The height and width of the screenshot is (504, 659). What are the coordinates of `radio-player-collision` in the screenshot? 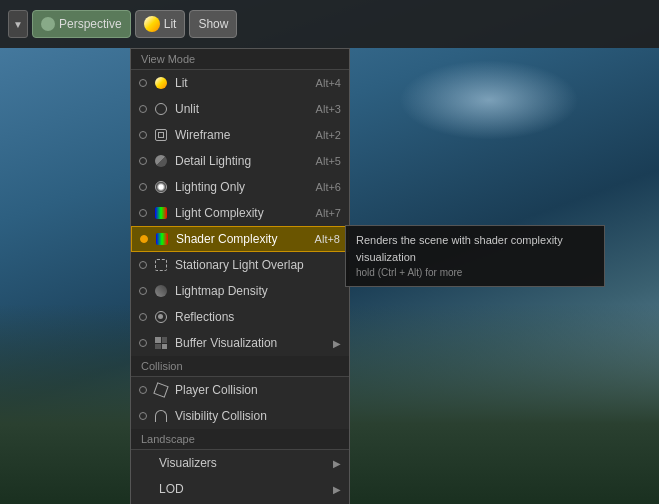 It's located at (143, 390).